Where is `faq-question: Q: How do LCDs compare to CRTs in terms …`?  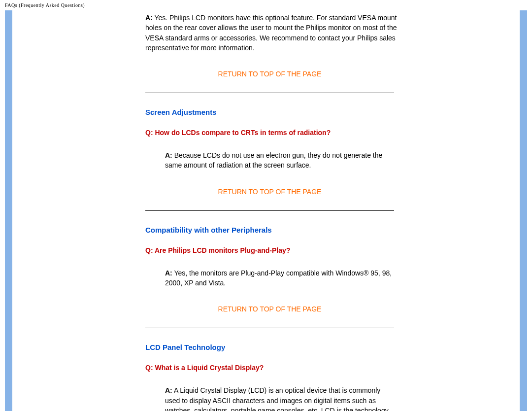 faq-question: Q: How do LCDs compare to CRTs in terms … is located at coordinates (270, 133).